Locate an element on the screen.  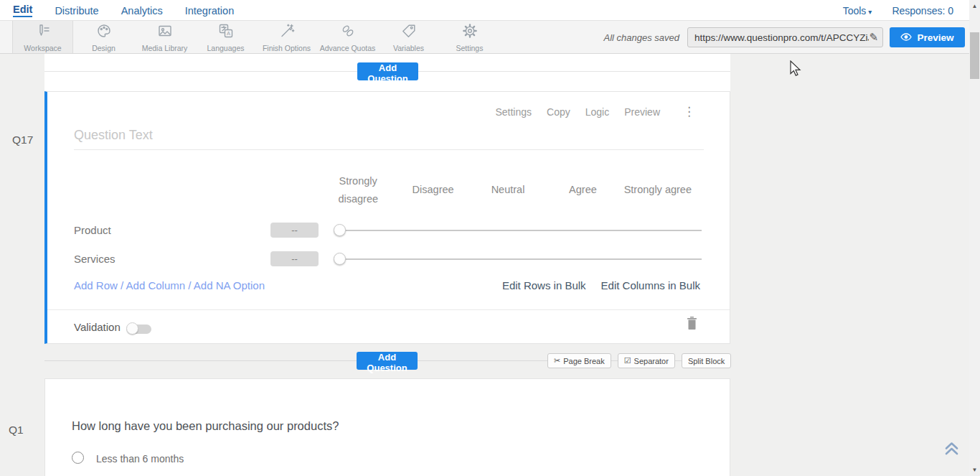
nav-tab-edit: Edit is located at coordinates (23, 10).